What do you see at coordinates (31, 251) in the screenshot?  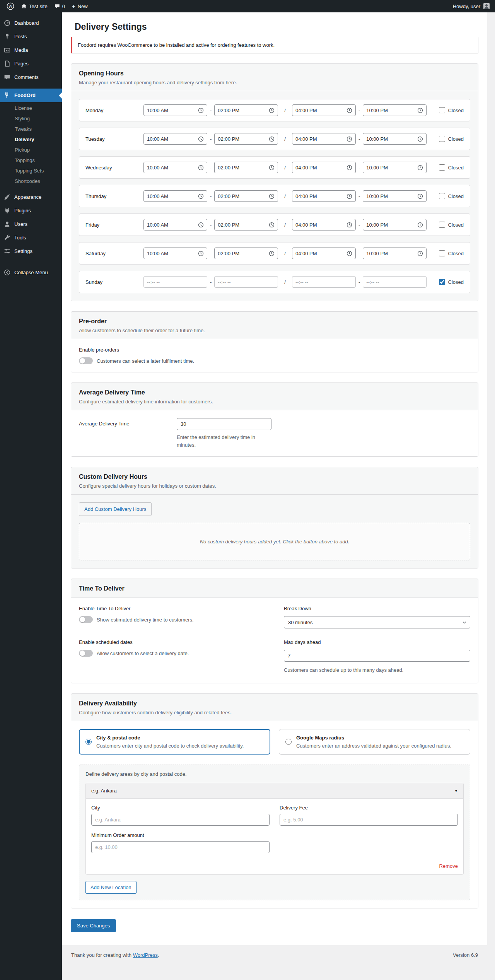 I see `sidebar-item-settings: Settings` at bounding box center [31, 251].